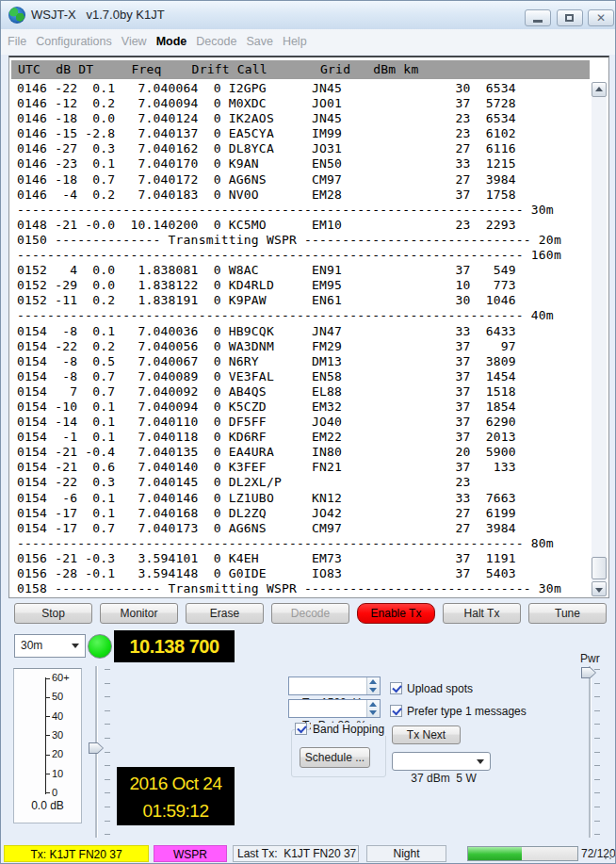 The image size is (616, 864). I want to click on monitor-button: Monitor, so click(139, 613).